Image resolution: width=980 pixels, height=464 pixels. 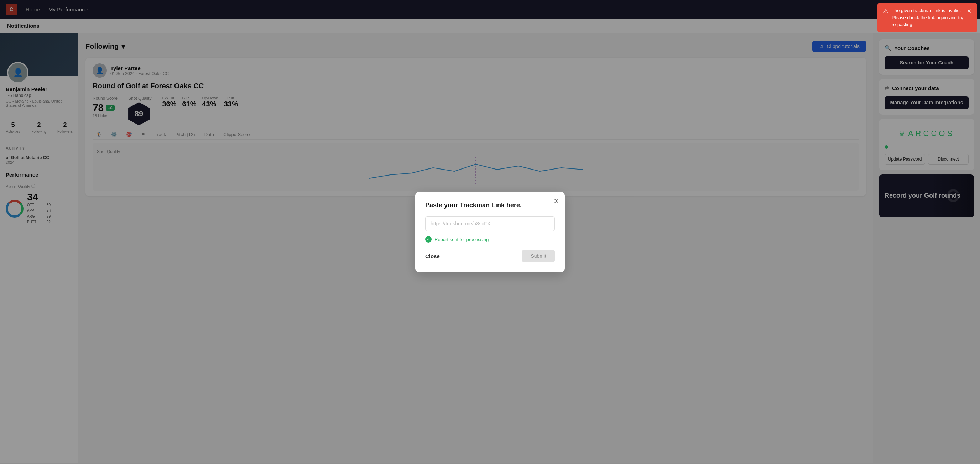 I want to click on trackman-modal: Paste your Trackman Link here. ✕ ✓ Repor…, so click(x=490, y=232).